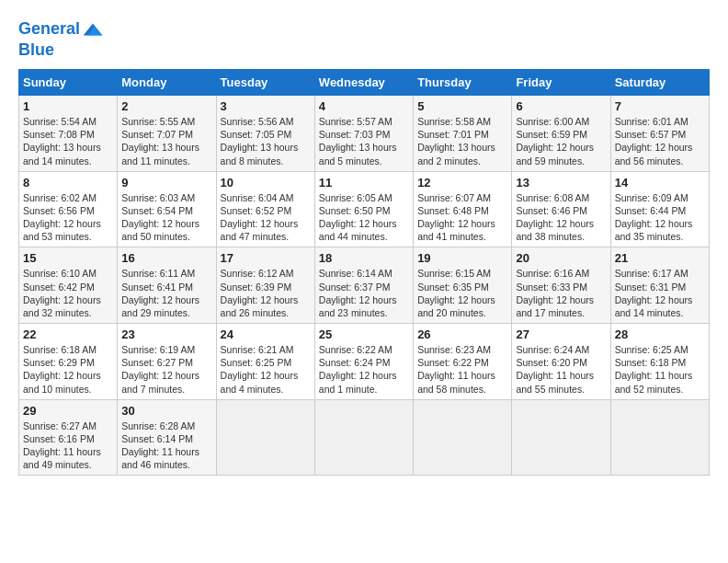  Describe the element at coordinates (265, 362) in the screenshot. I see `calendar-cell: 24 Sunrise: 6:21 AM Sunset: 6:25 PM Dayl…` at that location.